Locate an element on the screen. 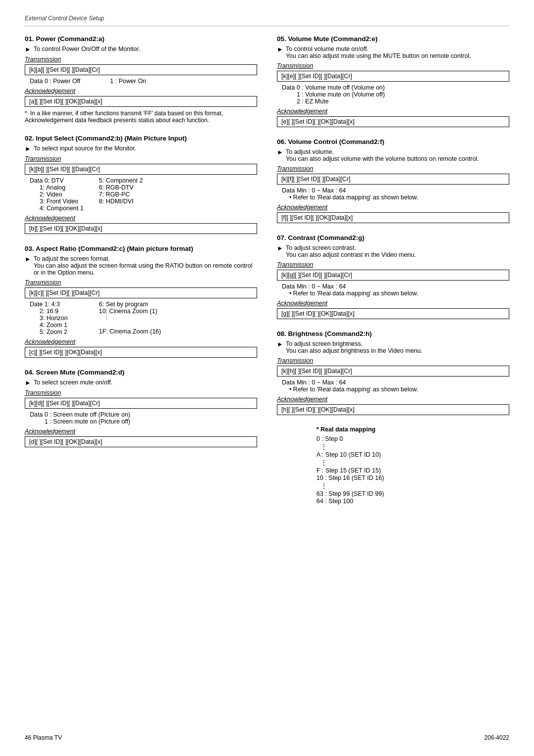 The height and width of the screenshot is (756, 534). ellipsis2: ⋮ is located at coordinates (415, 463).